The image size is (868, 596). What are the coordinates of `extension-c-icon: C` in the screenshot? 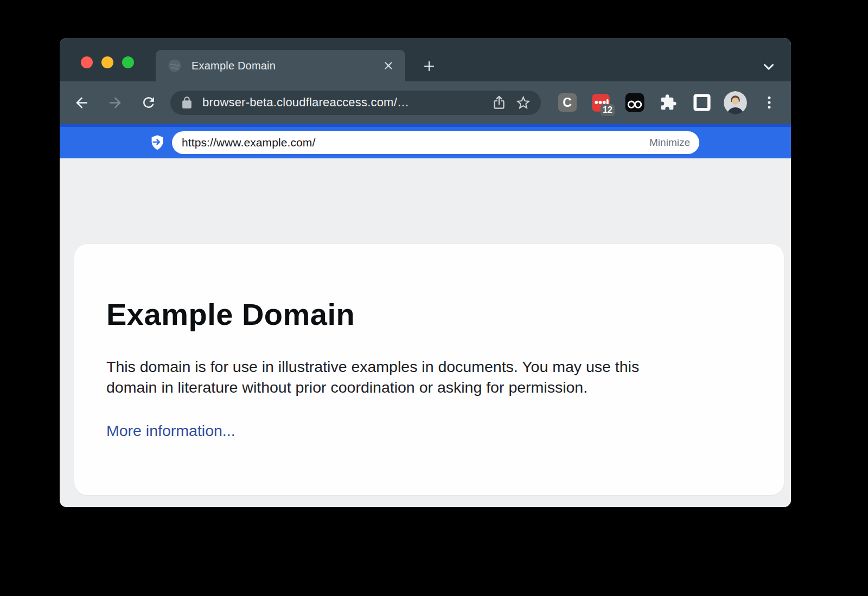 It's located at (567, 103).